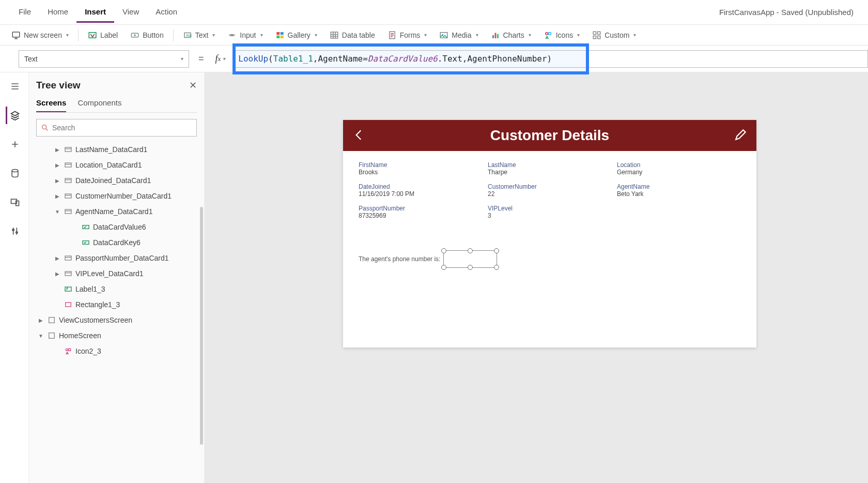  What do you see at coordinates (113, 180) in the screenshot?
I see `tree-item-label: DateJoined_DataCard1` at bounding box center [113, 180].